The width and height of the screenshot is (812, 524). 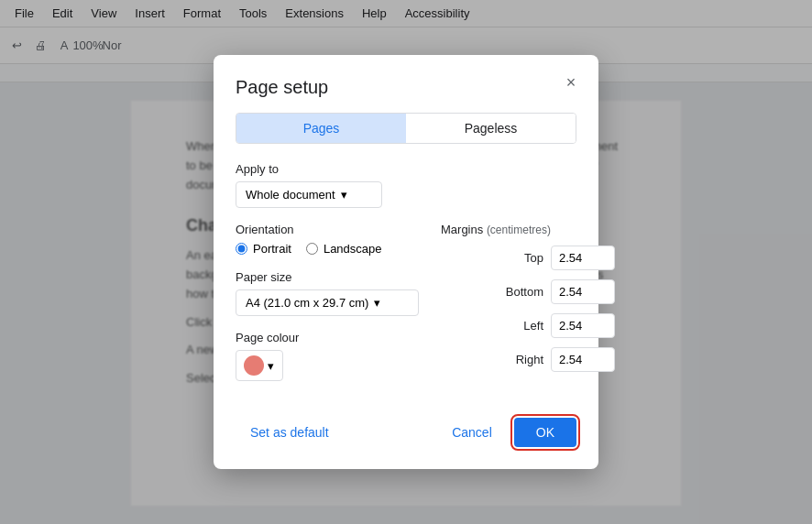 I want to click on orientation-options: Portrait Landscape, so click(x=327, y=249).